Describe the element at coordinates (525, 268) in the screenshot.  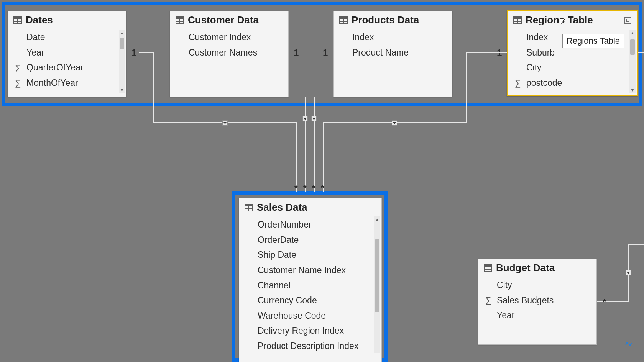
I see `table-title: Budget Data` at that location.